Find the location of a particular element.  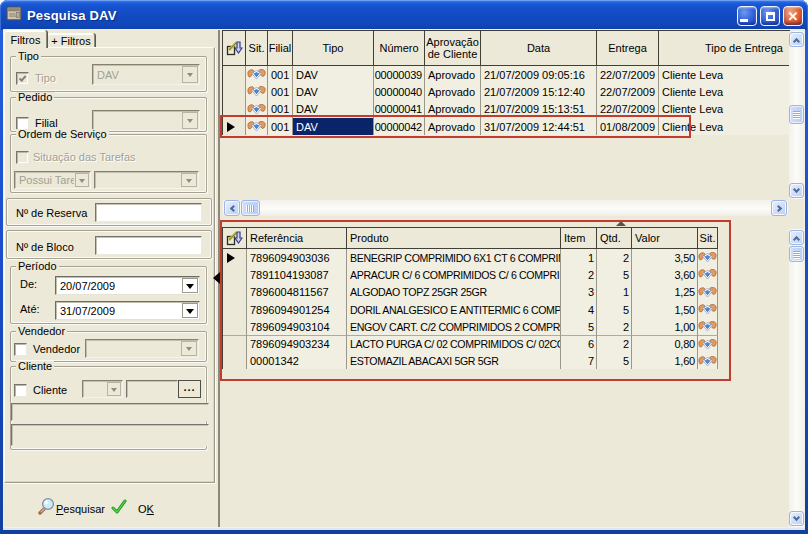

column-header-tipo_entrega: Tipo de Entrega is located at coordinates (724, 48).